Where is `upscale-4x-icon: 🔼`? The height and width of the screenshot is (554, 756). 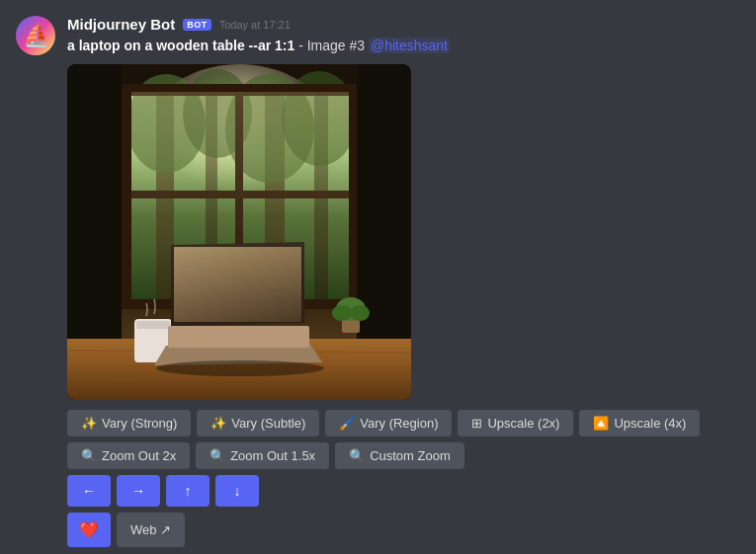 upscale-4x-icon: 🔼 is located at coordinates (601, 423).